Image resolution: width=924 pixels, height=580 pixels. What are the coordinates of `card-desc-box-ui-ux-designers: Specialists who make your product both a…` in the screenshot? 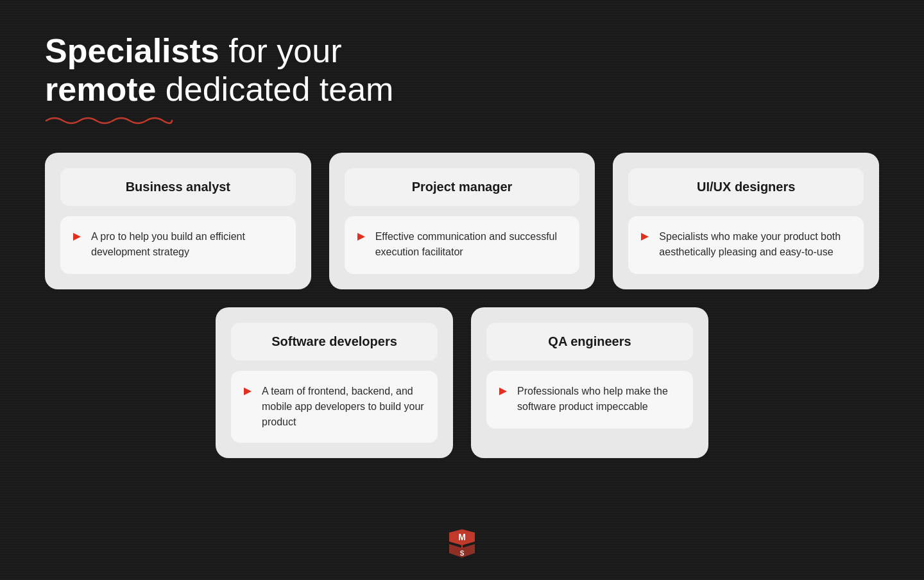 It's located at (746, 245).